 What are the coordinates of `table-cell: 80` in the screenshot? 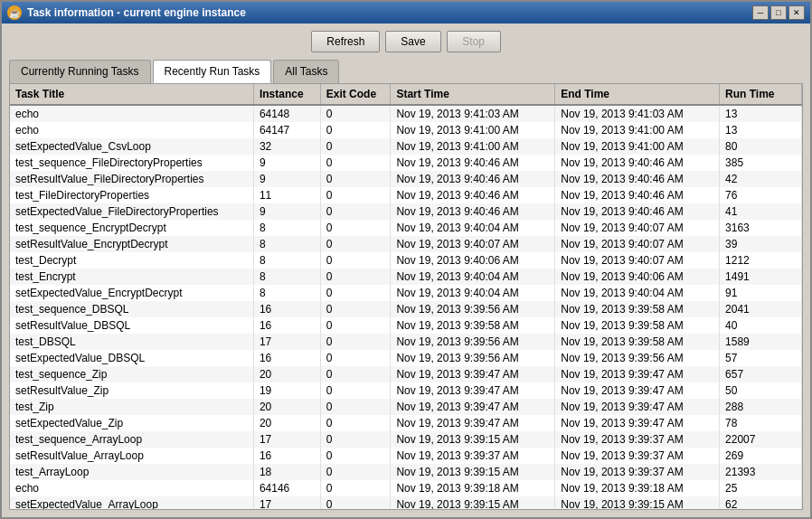 It's located at (761, 146).